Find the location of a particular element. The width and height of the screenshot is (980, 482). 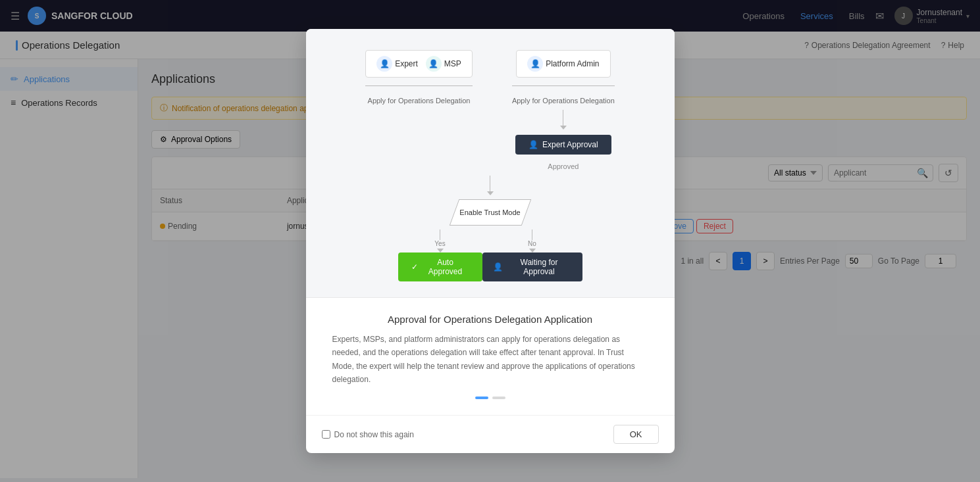

waiting-label: Waiting for Approval is located at coordinates (540, 267).